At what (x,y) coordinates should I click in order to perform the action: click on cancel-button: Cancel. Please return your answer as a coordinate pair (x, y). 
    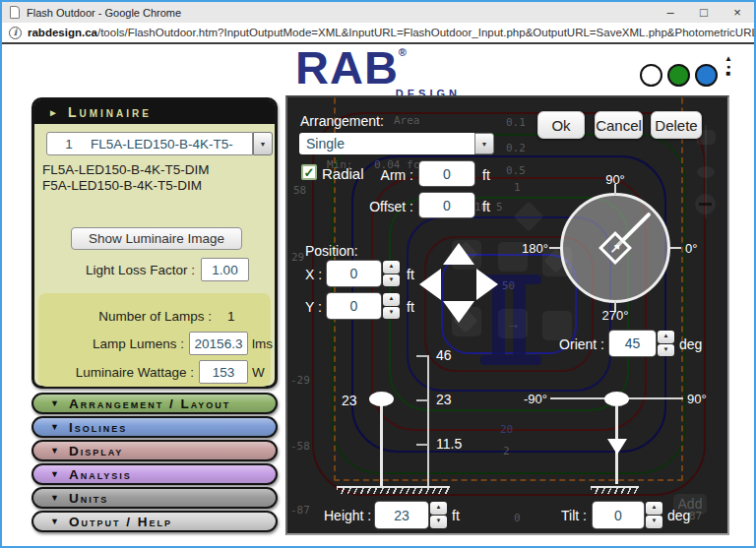
    Looking at the image, I should click on (618, 125).